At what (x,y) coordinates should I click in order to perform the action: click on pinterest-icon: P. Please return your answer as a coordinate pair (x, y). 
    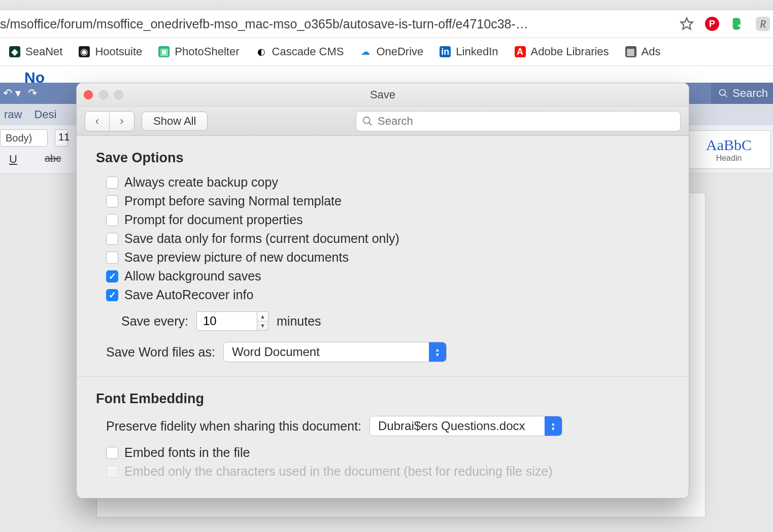
    Looking at the image, I should click on (712, 24).